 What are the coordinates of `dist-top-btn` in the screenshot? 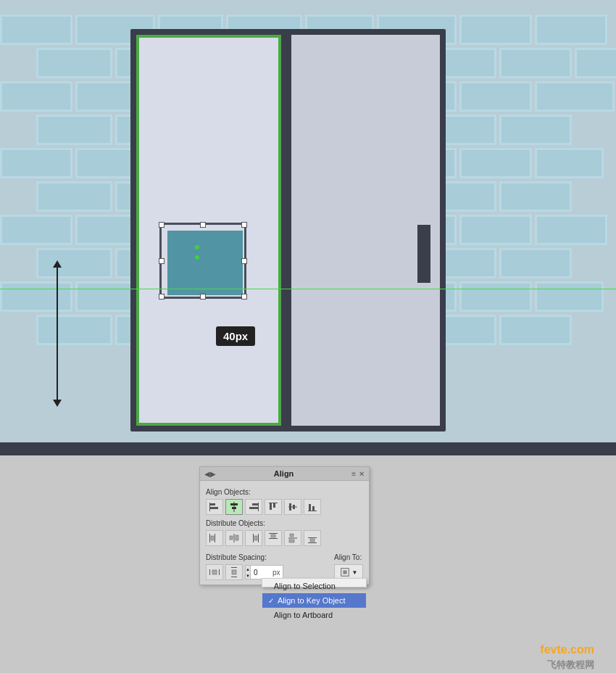 It's located at (273, 538).